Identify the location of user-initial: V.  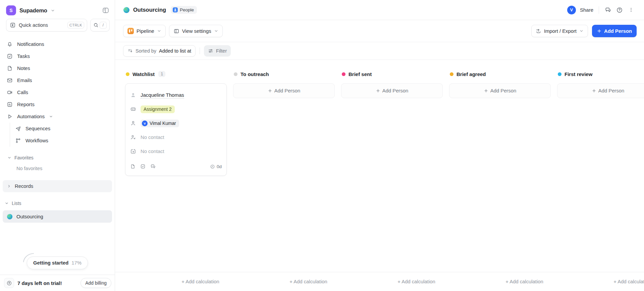
(572, 10).